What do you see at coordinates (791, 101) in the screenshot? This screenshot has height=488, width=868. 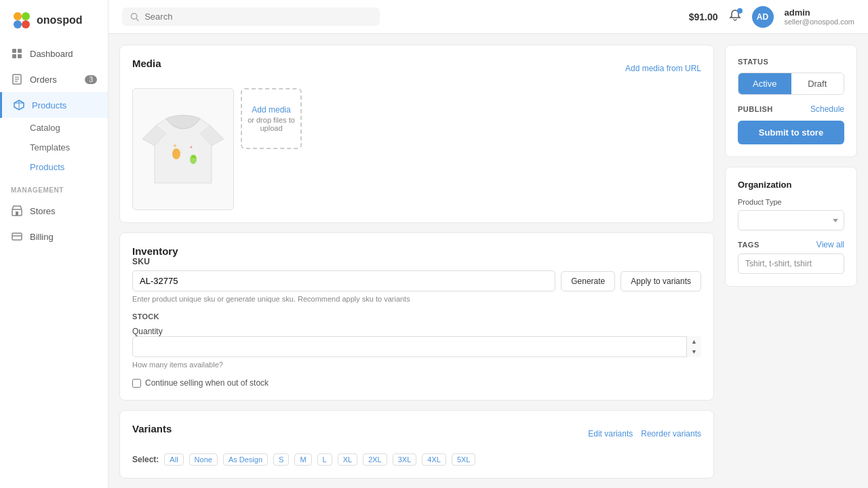 I see `status-card: STATUS Active Draft PUBLISH Schedule Sub…` at bounding box center [791, 101].